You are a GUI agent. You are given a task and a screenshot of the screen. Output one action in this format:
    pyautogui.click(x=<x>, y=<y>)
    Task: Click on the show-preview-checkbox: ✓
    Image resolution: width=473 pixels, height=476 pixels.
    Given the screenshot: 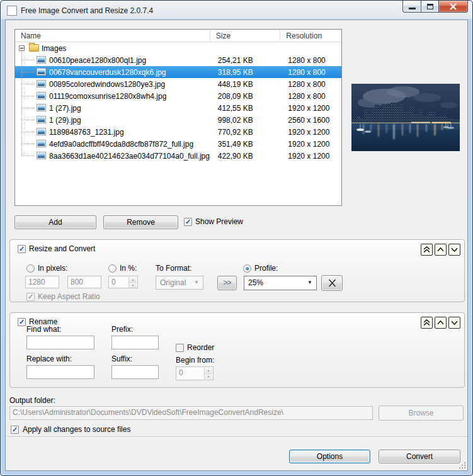 What is the action you would take?
    pyautogui.click(x=188, y=222)
    